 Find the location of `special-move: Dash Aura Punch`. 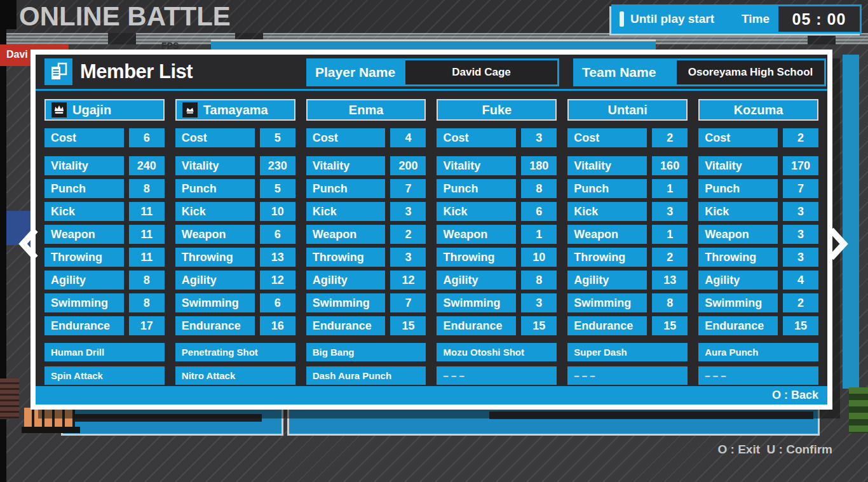

special-move: Dash Aura Punch is located at coordinates (366, 376).